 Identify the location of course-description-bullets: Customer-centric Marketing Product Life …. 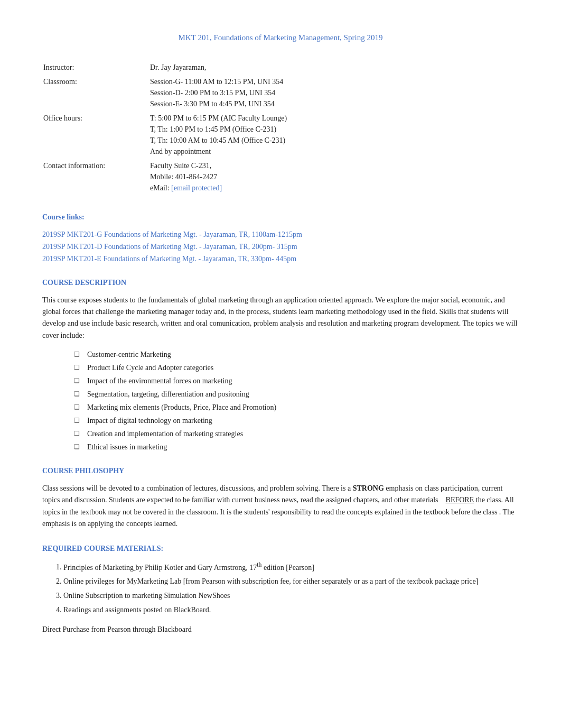
(296, 401).